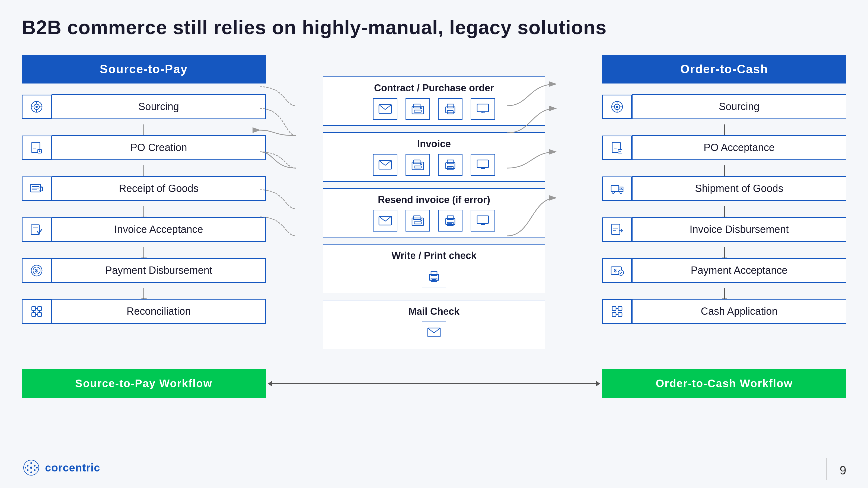 This screenshot has height=488, width=868. Describe the element at coordinates (739, 106) in the screenshot. I see `otc-sourcing-label: Sourcing` at that location.